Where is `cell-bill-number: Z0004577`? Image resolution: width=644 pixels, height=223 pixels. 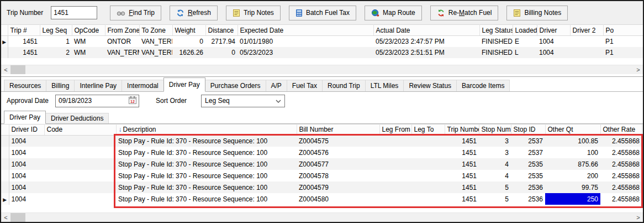
cell-bill-number: Z0004577 is located at coordinates (338, 164).